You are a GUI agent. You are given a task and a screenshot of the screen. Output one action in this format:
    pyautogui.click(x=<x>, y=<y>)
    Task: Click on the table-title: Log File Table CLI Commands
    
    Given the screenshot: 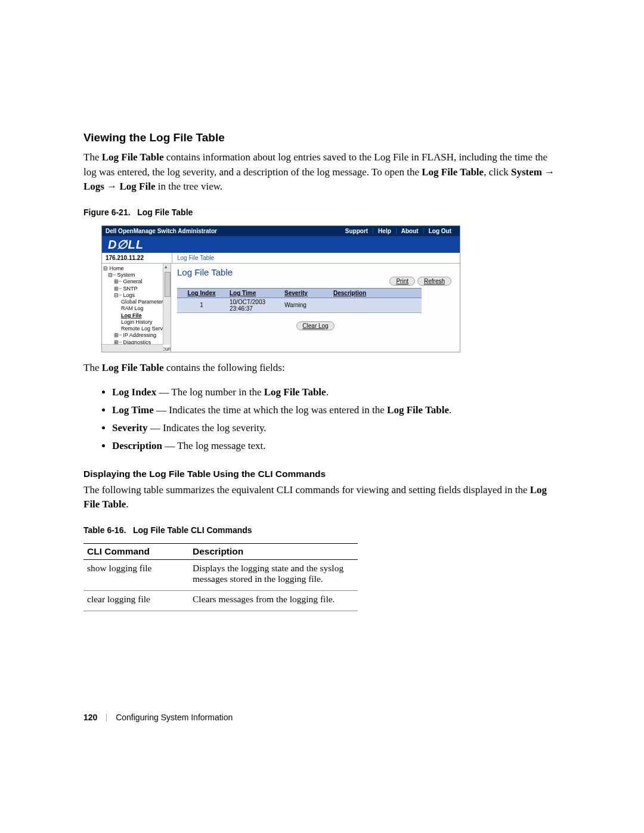 What is the action you would take?
    pyautogui.click(x=193, y=530)
    